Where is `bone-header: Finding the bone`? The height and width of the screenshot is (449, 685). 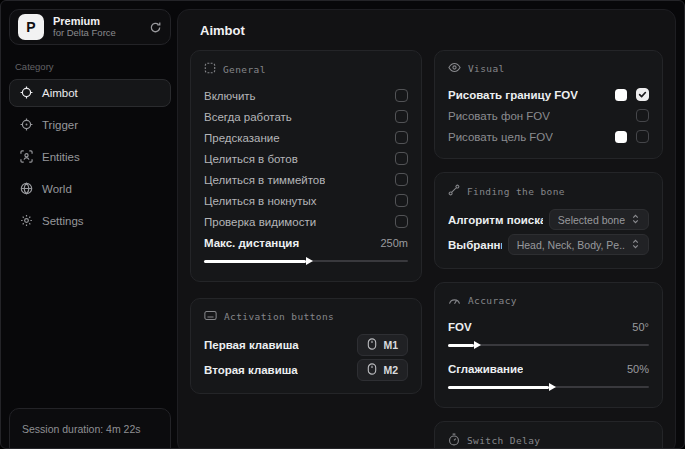 bone-header: Finding the bone is located at coordinates (548, 191).